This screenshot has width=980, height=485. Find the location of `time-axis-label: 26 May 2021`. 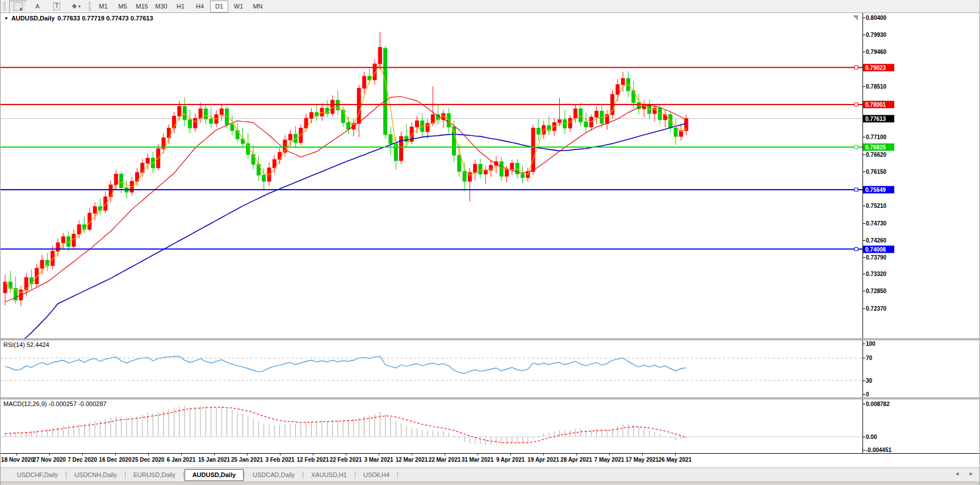

time-axis-label: 26 May 2021 is located at coordinates (675, 460).